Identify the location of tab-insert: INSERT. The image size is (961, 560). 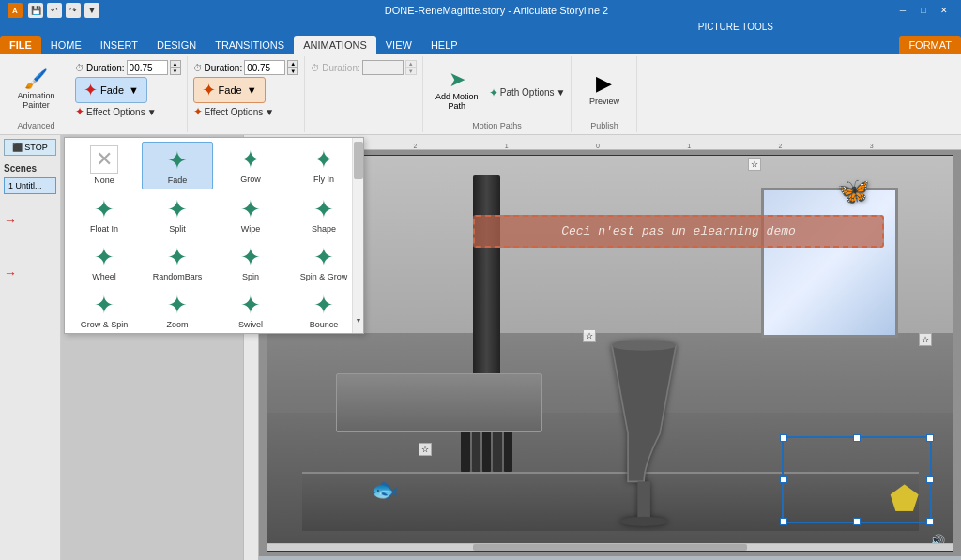
(119, 45).